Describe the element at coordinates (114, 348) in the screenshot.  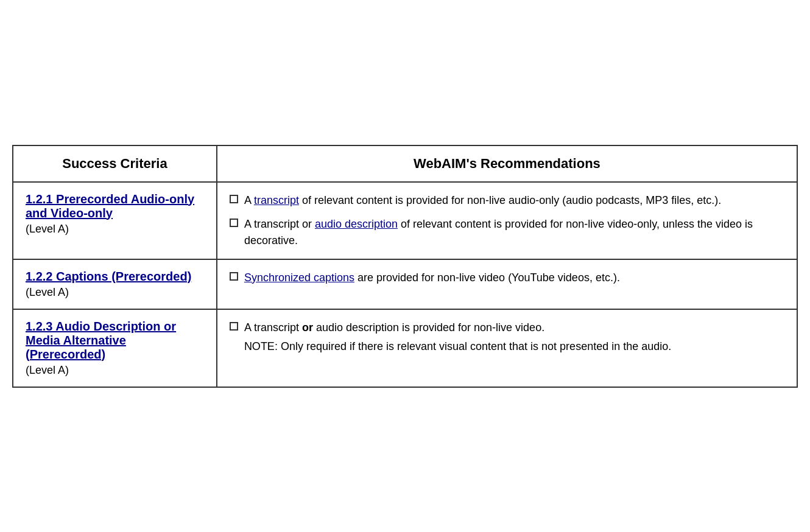
I see `criteria-cell-3: 1.2.3 Audio Description or Media Alterna…` at that location.